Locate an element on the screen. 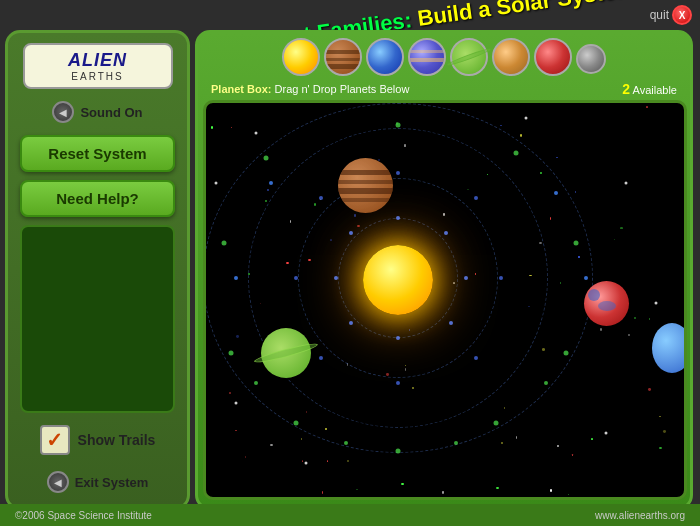  quit-label: quit is located at coordinates (660, 15).